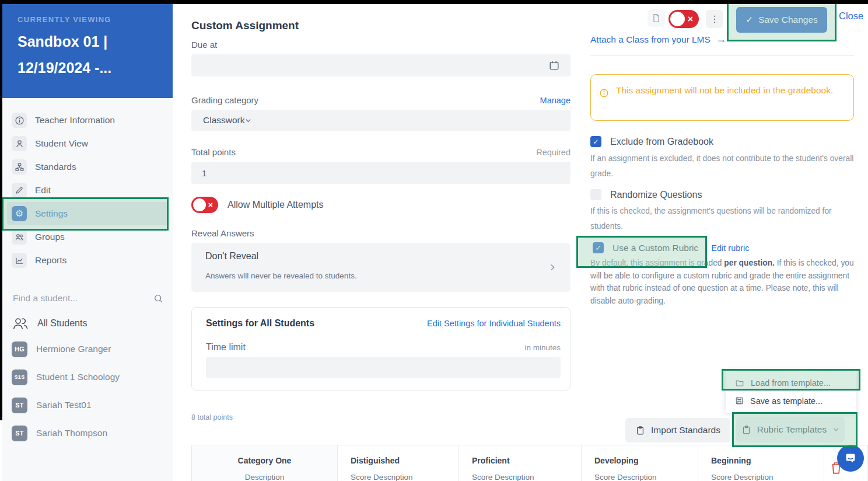 The width and height of the screenshot is (868, 481). I want to click on exclude-from-gradebook-label: Exclude from Gradebook, so click(662, 142).